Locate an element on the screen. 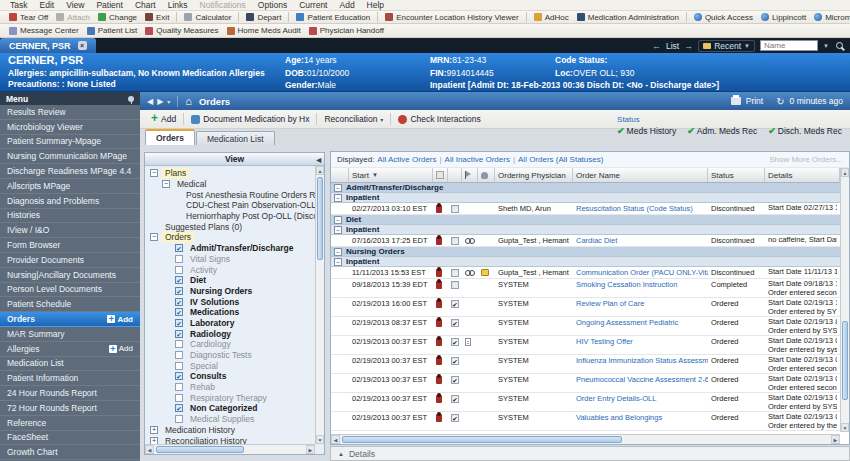 This screenshot has height=461, width=850. tree-node-admit-transfer-discharge: ✔Admit/Transfer/Discharge is located at coordinates (230, 248).